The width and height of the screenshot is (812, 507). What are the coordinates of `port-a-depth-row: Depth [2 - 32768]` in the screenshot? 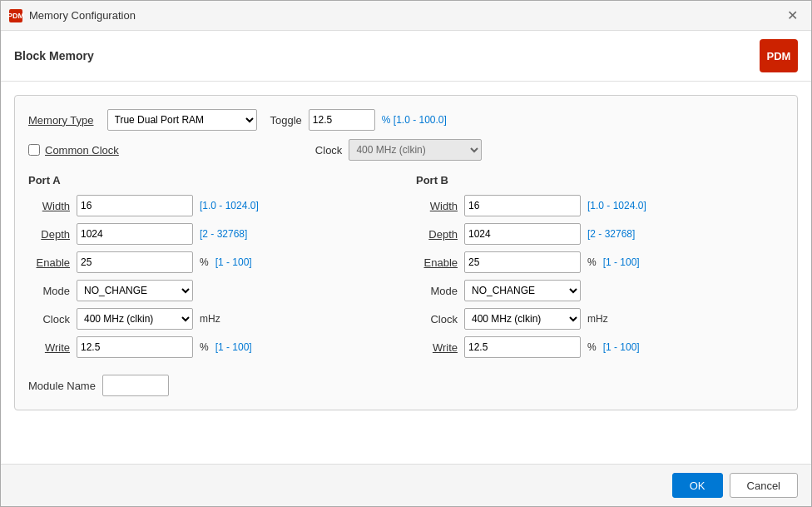 It's located at (212, 234).